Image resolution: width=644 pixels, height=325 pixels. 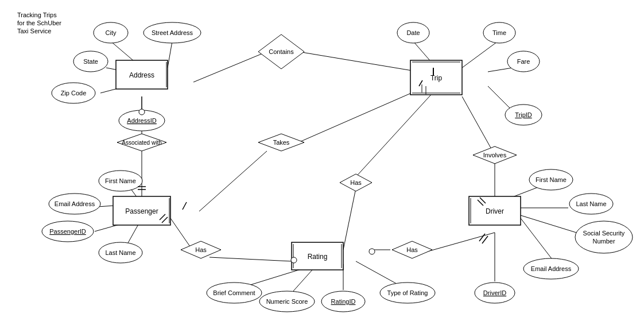 I want to click on attr-numeric-score-label: Numeric Score, so click(x=287, y=301).